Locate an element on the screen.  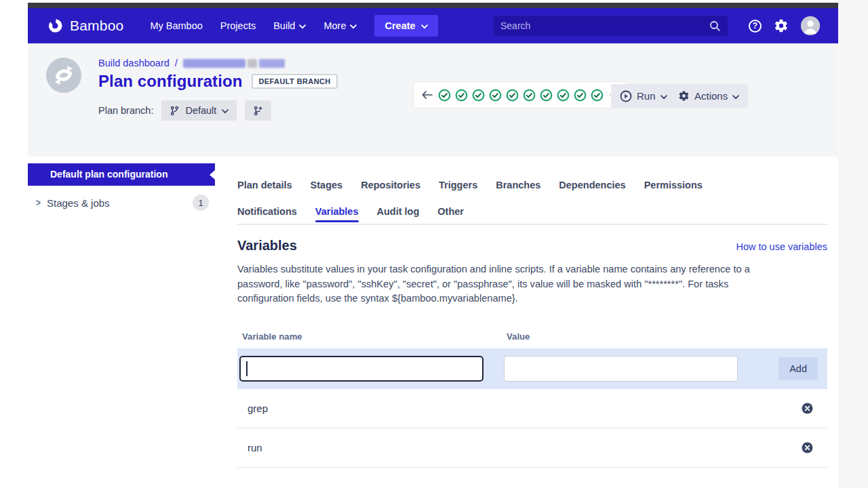
column-header-value: Value is located at coordinates (627, 336).